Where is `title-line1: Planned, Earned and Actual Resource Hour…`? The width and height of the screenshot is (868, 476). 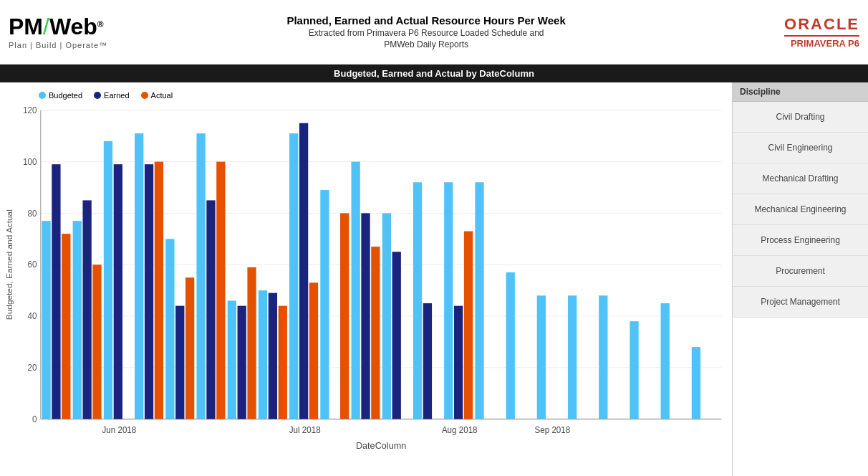
title-line1: Planned, Earned and Actual Resource Hour… is located at coordinates (426, 20).